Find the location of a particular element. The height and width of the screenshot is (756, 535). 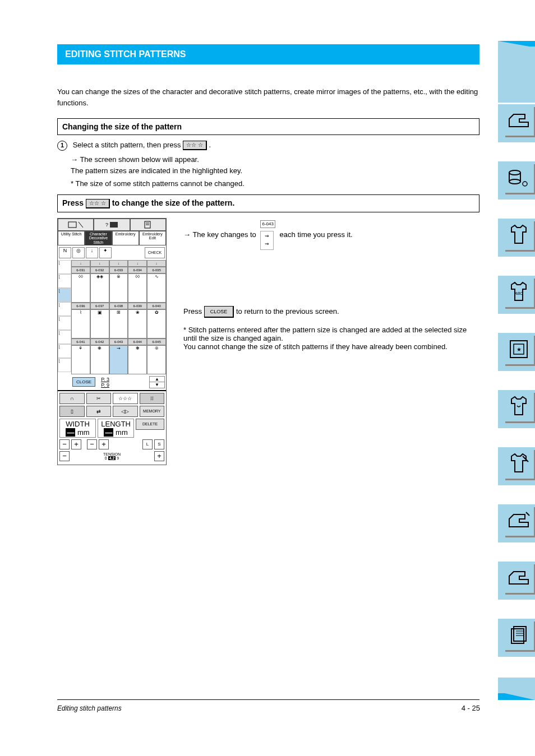

screen-tool-1: N is located at coordinates (65, 253).